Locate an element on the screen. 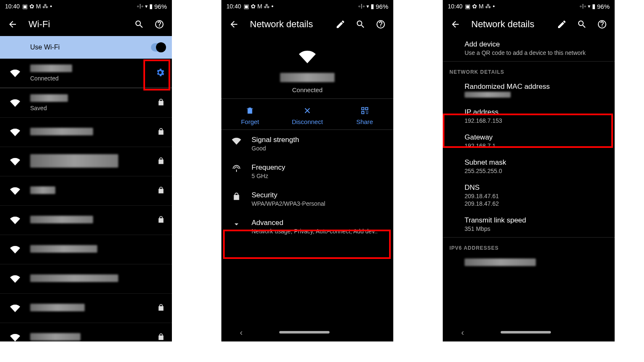  ip-address-row: IP address 192.168.7.153 is located at coordinates (529, 116).